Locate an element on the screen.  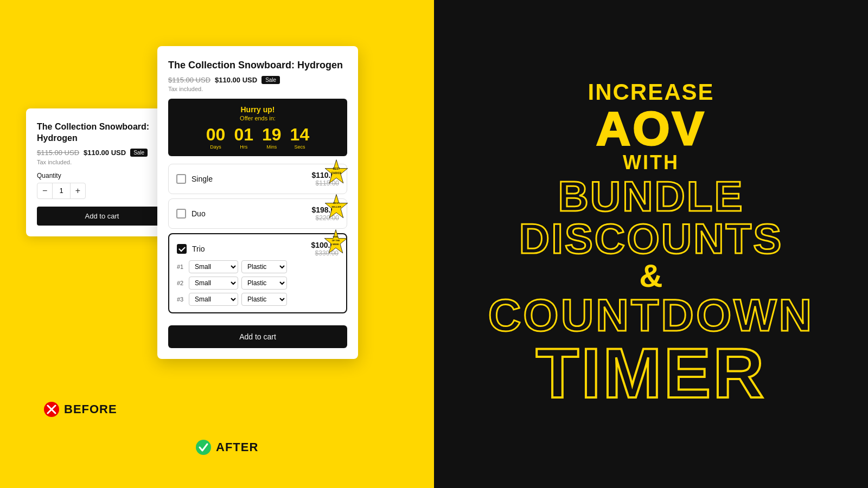
bundle-name-single: Single is located at coordinates (248, 179).